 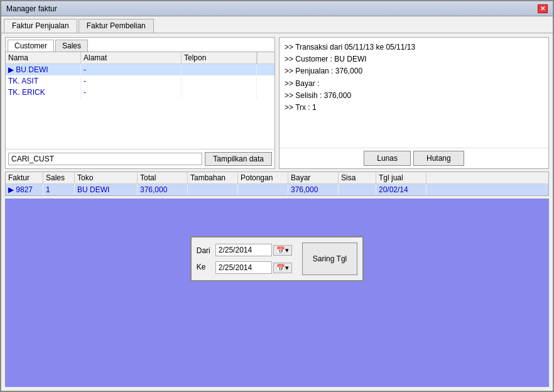 I want to click on window-title: Manager faktur, so click(x=31, y=9).